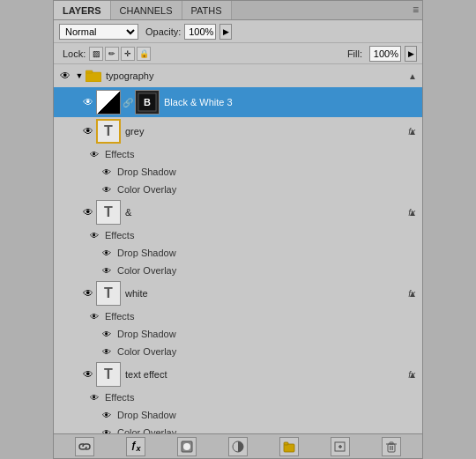  What do you see at coordinates (128, 102) in the screenshot?
I see `layer-thumbs-bw3: 🔗 B` at bounding box center [128, 102].